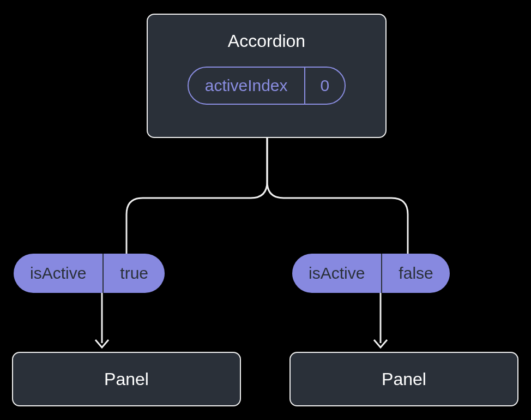 This screenshot has width=531, height=420. What do you see at coordinates (415, 273) in the screenshot?
I see `prop-value-right: false` at bounding box center [415, 273].